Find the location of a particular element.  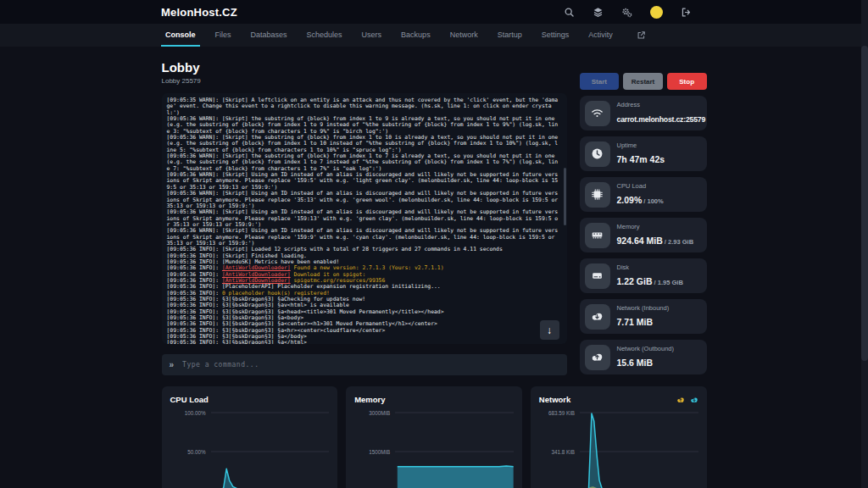

stat-card-uptime: Uptime7h 47m 42s is located at coordinates (643, 154).